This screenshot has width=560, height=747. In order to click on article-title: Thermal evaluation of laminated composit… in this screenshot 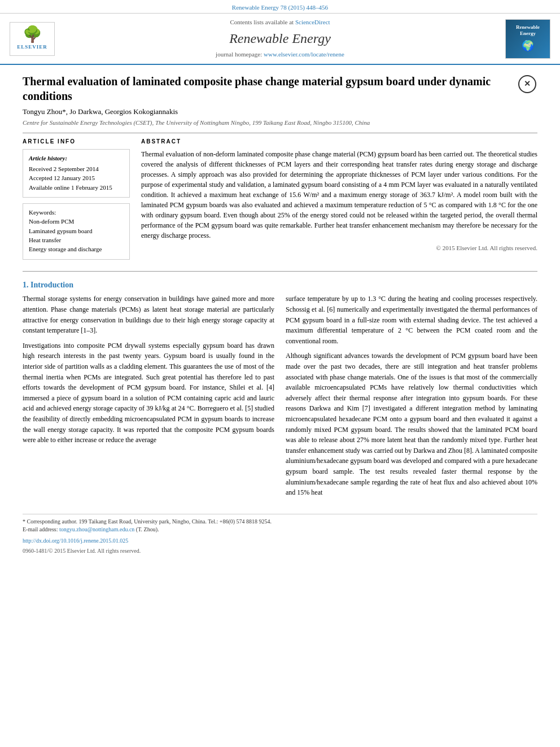, I will do `click(267, 89)`.